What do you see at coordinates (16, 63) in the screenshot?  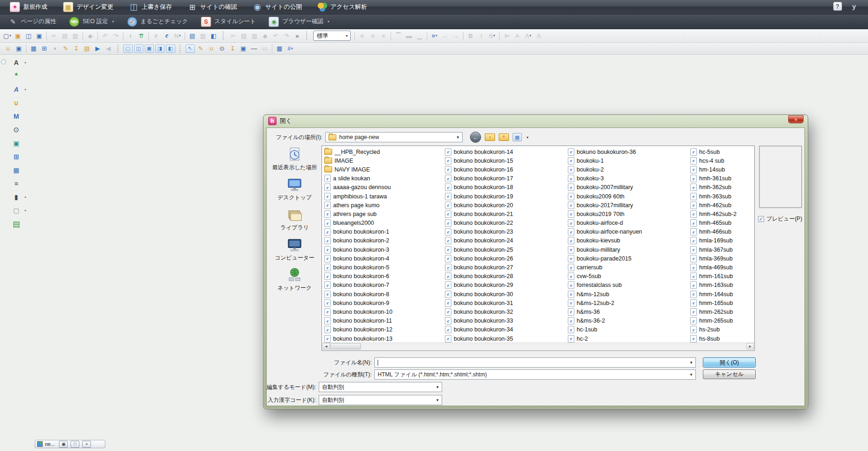 I see `text-parts-icon: A▸` at bounding box center [16, 63].